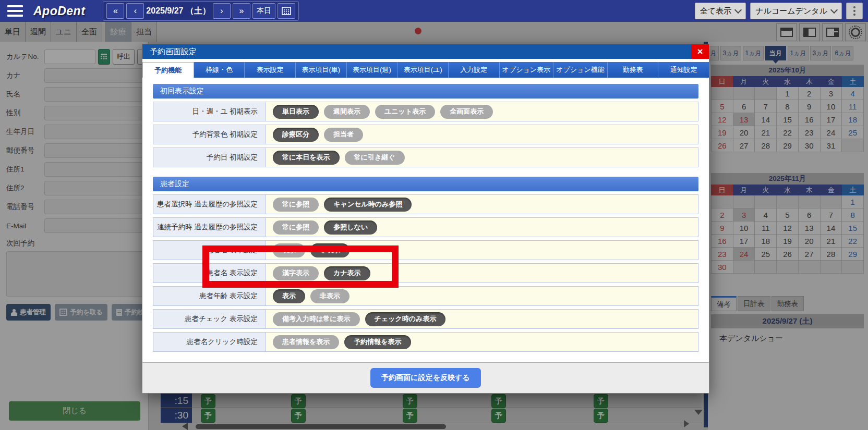 Image resolution: width=868 pixels, height=430 pixels. I want to click on option-pill-全画面表示: 全画面表示, so click(466, 112).